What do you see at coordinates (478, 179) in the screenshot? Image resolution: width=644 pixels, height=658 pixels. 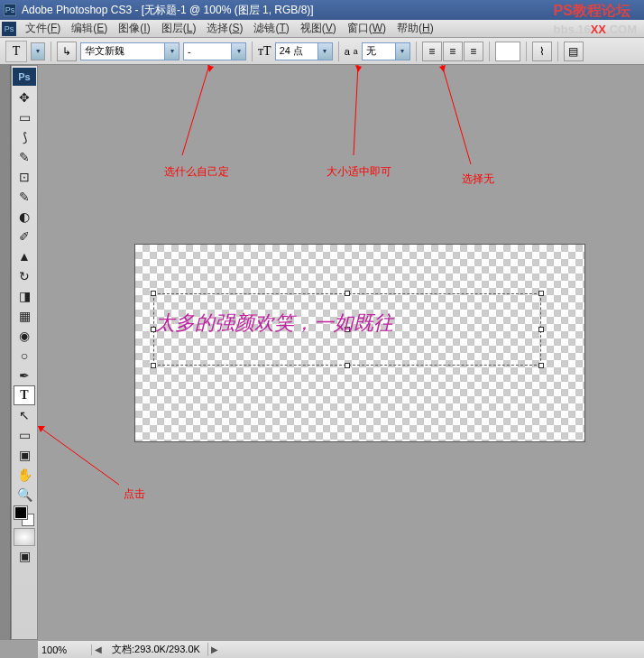 I see `annotation-aa-label: 选择无` at bounding box center [478, 179].